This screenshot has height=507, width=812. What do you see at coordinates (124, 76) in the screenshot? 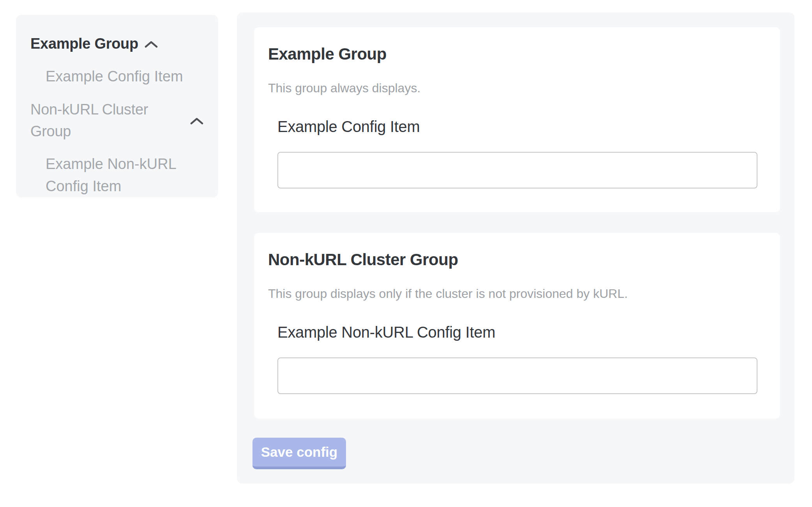
I see `sidebar-item-example-config-item: Example Config Item` at bounding box center [124, 76].